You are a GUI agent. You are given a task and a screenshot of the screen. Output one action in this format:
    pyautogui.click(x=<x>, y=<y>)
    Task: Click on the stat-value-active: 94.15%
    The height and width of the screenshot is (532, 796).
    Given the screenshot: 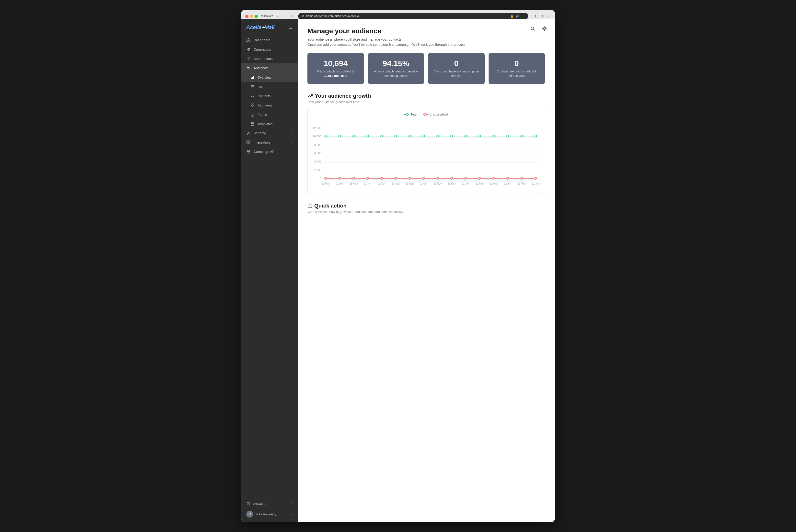 What is the action you would take?
    pyautogui.click(x=396, y=64)
    